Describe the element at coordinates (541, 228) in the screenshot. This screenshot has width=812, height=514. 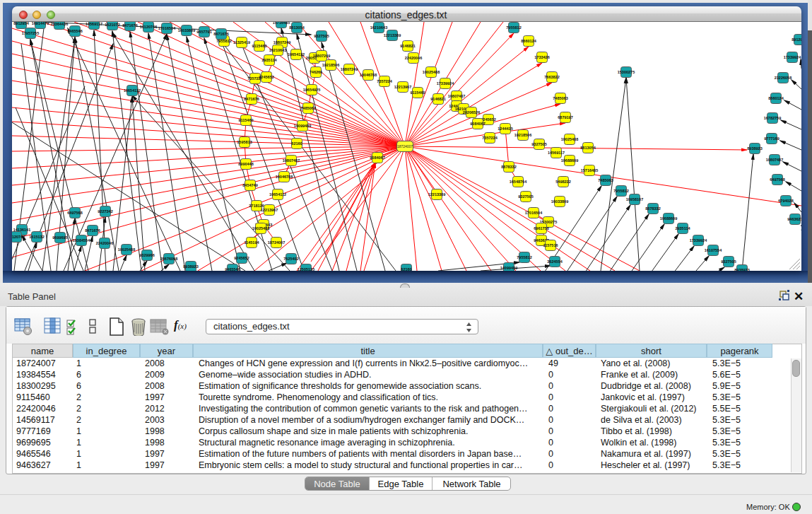
I see `svg-text: 6961758` at that location.